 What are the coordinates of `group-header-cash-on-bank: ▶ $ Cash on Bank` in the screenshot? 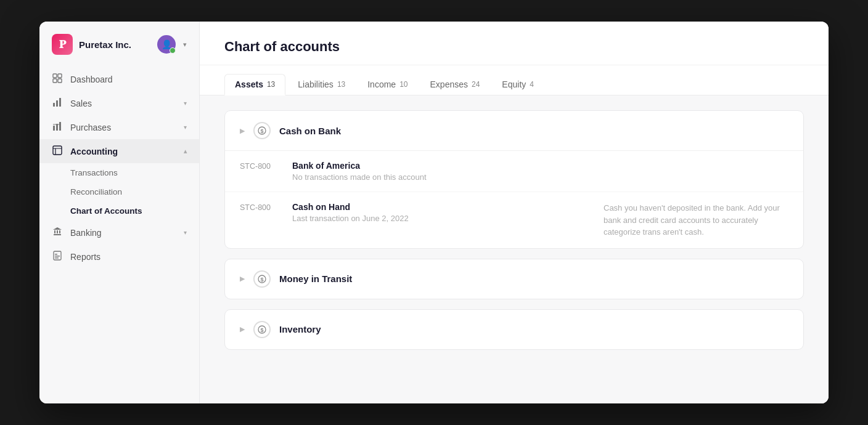 It's located at (514, 131).